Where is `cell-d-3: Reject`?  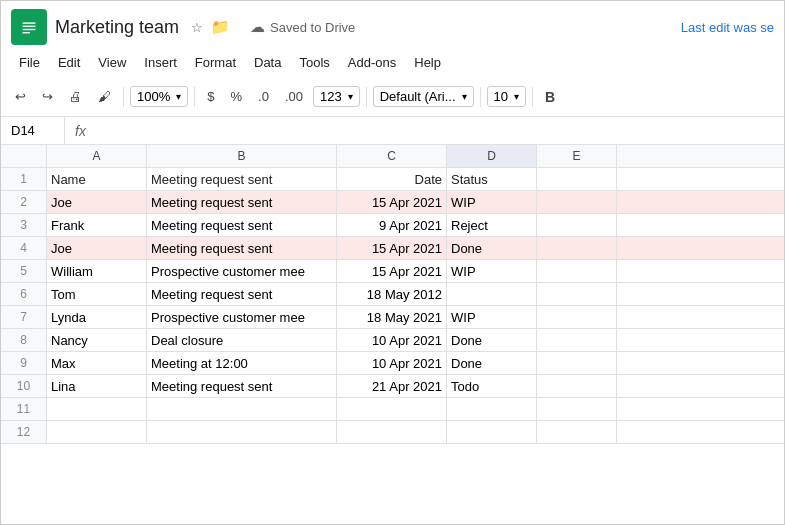
cell-d-3: Reject is located at coordinates (492, 225).